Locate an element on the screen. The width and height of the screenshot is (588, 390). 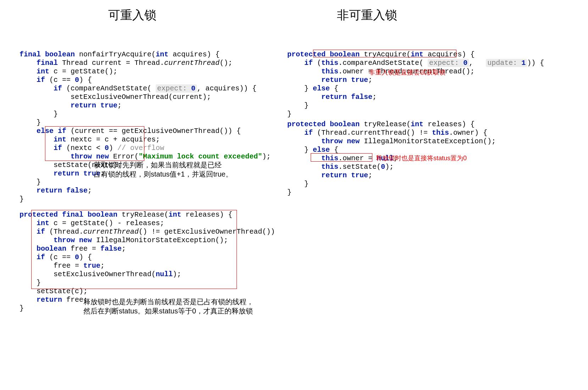
annotation-left-release: 释放锁时也是先判断当前线程是否是已占有锁的线程， 然后在判断status。如果s… is located at coordinates (168, 306).